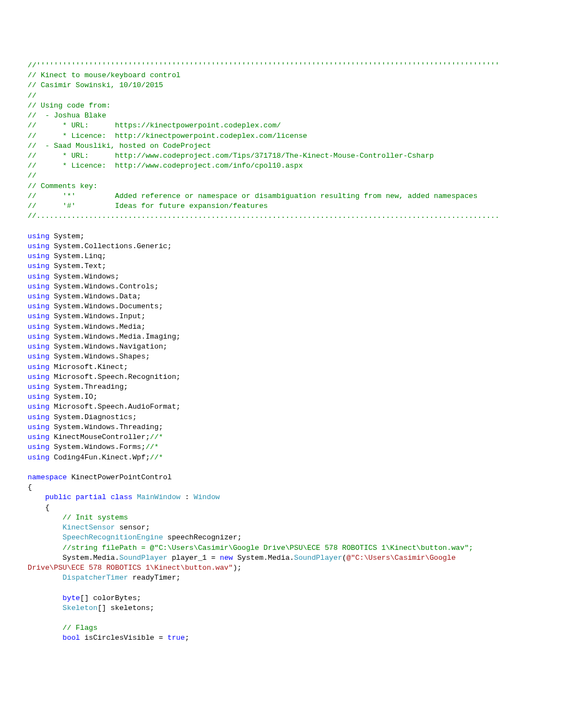 This screenshot has height=728, width=563. Describe the element at coordinates (67, 236) in the screenshot. I see `code-token: System;` at that location.